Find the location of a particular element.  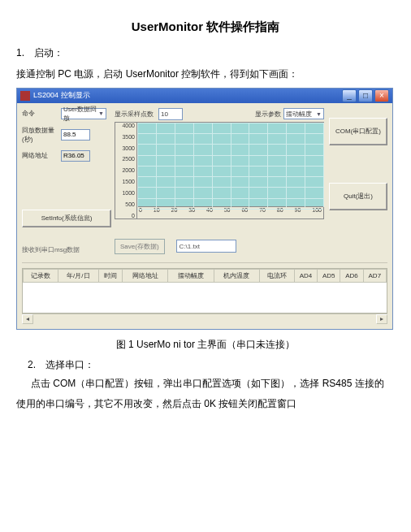

y-tick: 2500 is located at coordinates (128, 159).